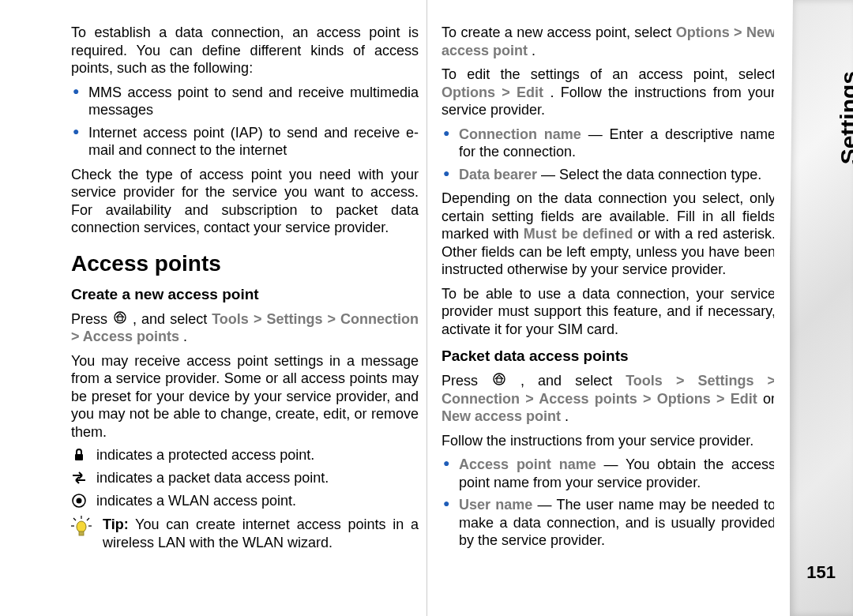 The height and width of the screenshot is (616, 853). I want to click on packet-ap-line: indicates a packet data access point., so click(245, 479).